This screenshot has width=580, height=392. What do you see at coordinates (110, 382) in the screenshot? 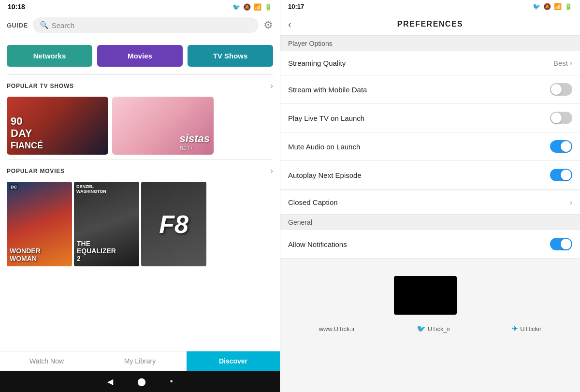
I see `android-back: ◀` at bounding box center [110, 382].